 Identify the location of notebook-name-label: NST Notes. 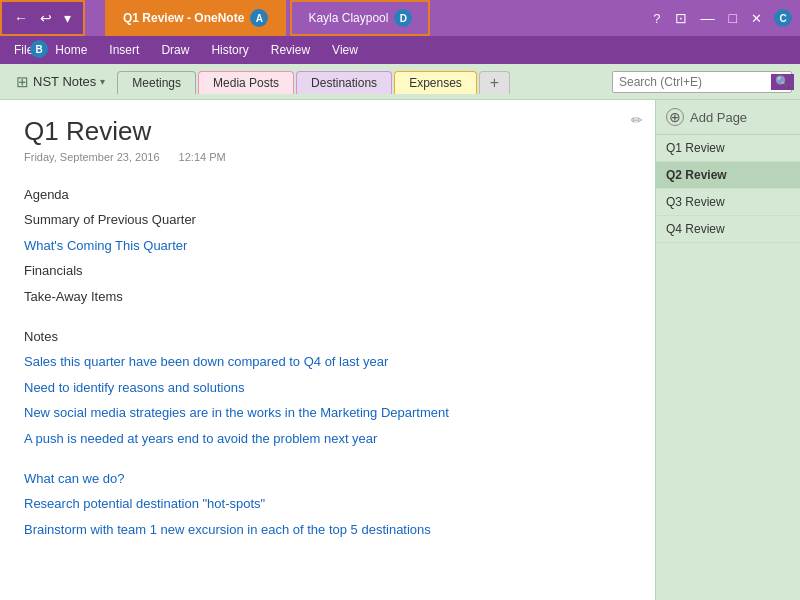
(64, 82).